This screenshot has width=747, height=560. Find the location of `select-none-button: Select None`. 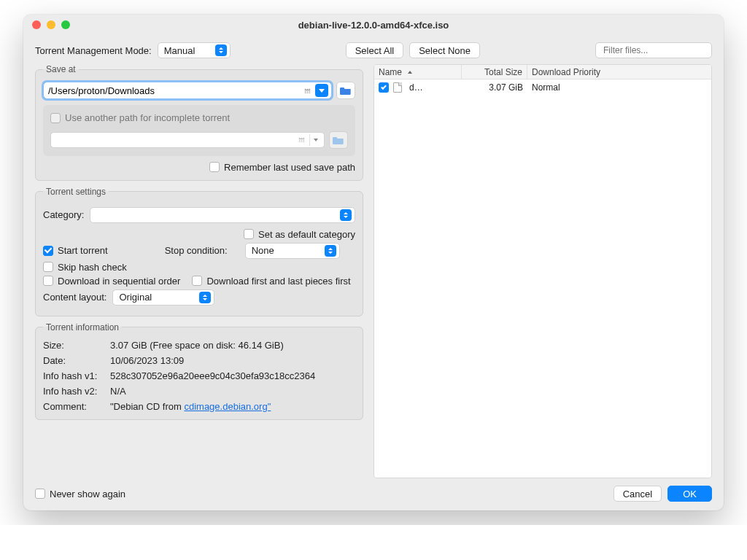

select-none-button: Select None is located at coordinates (445, 50).